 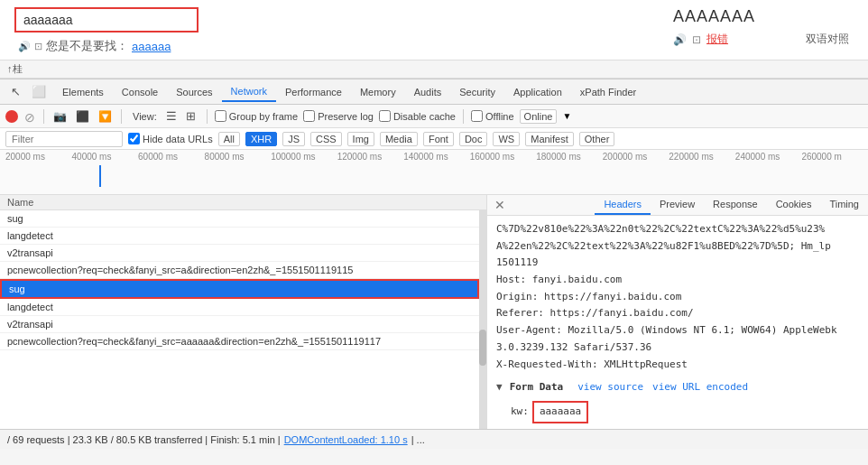 I want to click on detail-tab-preview: Preview, so click(x=677, y=205).